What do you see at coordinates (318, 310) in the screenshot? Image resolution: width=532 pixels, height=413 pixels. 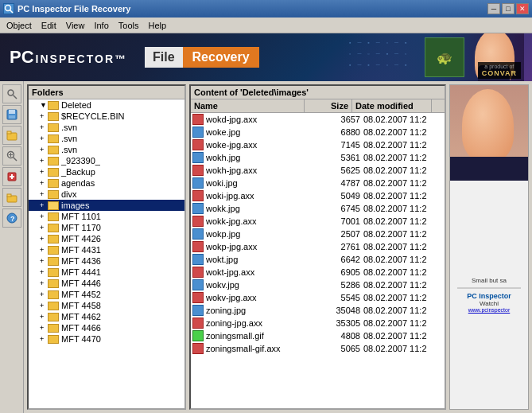 I see `file-row: zoning.jpg3504808.02.2007 11:2` at bounding box center [318, 310].